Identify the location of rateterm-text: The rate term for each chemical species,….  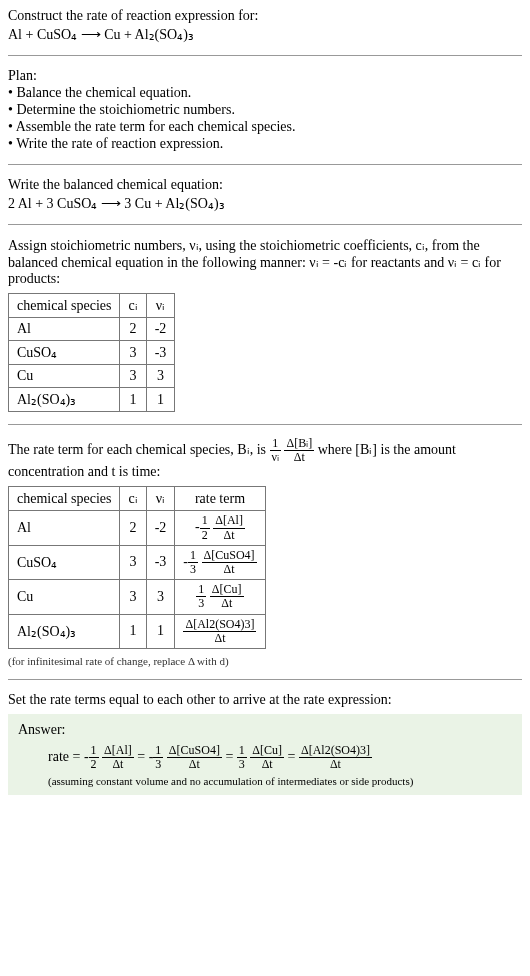
(265, 458).